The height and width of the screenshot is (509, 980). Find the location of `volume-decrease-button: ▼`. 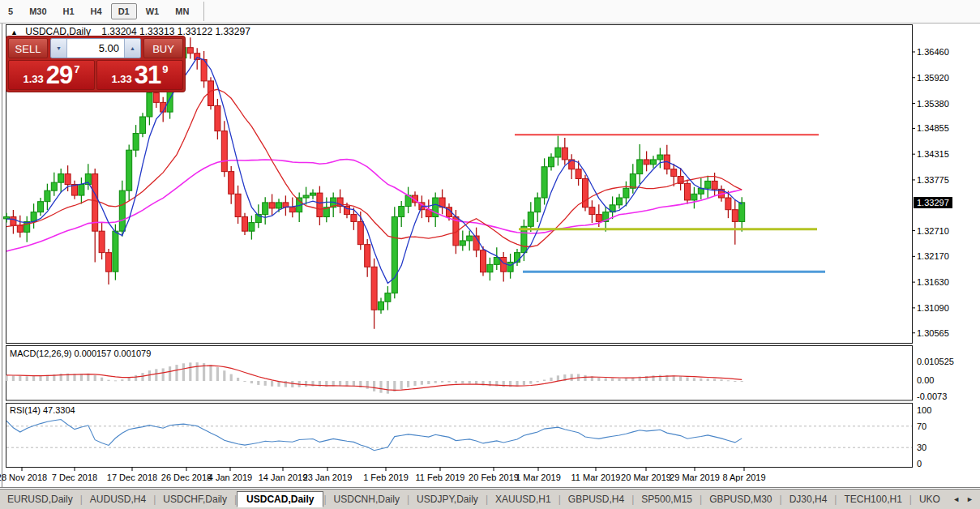

volume-decrease-button: ▼ is located at coordinates (59, 49).